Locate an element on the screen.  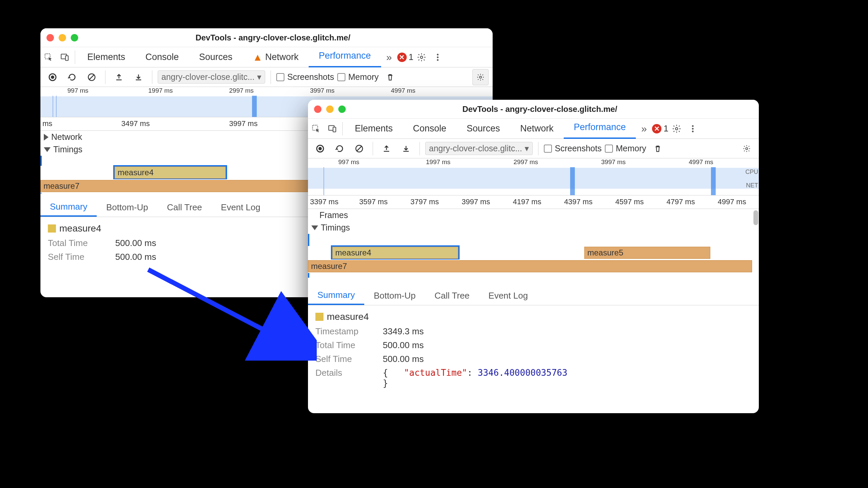
overview-minimap: 997 ms 1997 ms 2997 ms 3997 ms 4997 ms C… is located at coordinates (533, 177).